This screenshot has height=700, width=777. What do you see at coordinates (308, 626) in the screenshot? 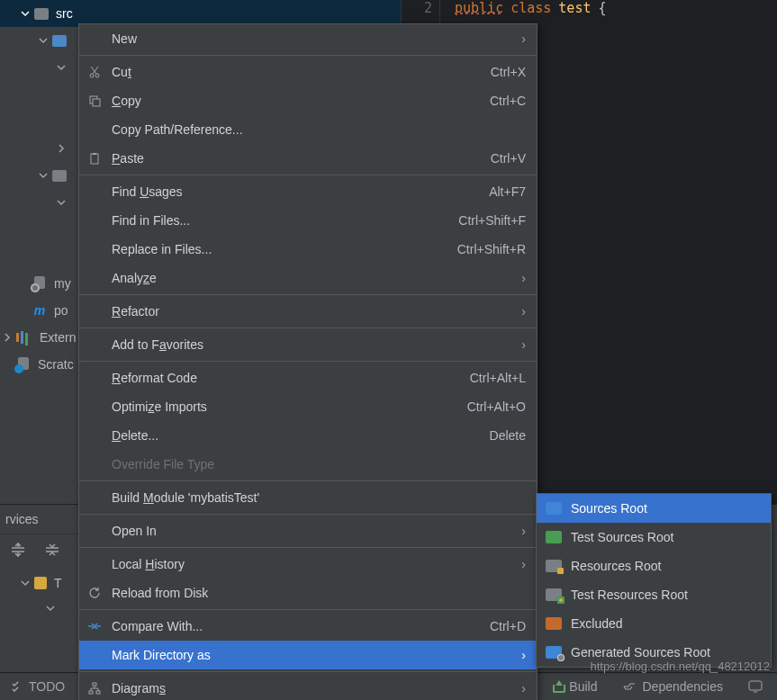
I see `menu-item-compare-with: Compare With...Ctrl+D` at bounding box center [308, 626].